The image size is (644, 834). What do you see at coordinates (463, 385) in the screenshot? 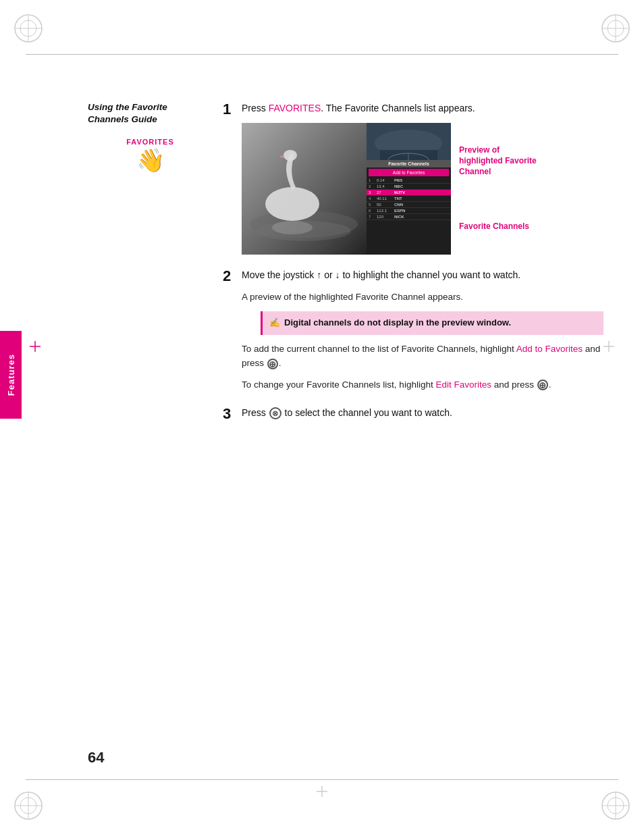
I see `edit-favorites-accent: Edit Favorites` at bounding box center [463, 385].